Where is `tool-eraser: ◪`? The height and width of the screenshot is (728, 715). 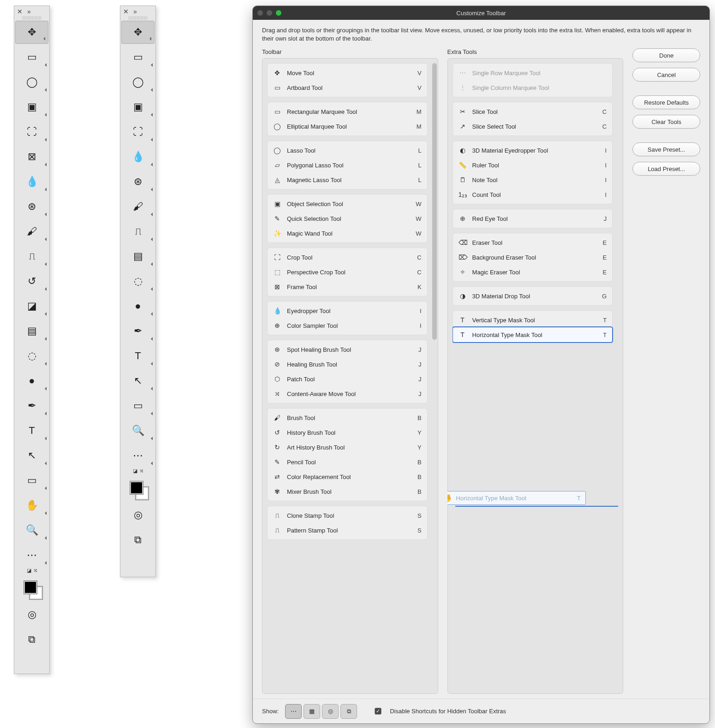
tool-eraser: ◪ is located at coordinates (32, 306).